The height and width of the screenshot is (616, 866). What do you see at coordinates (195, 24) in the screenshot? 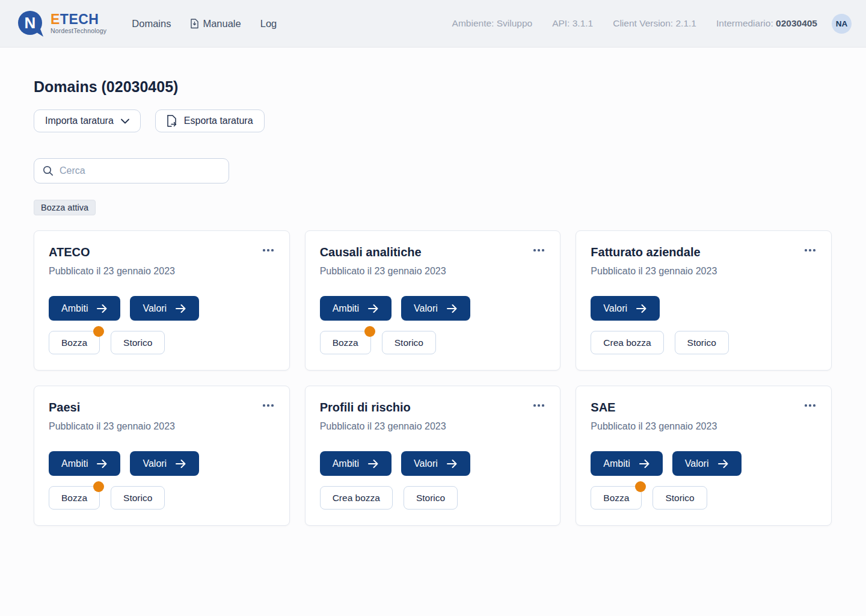
I see `document-download-icon` at bounding box center [195, 24].